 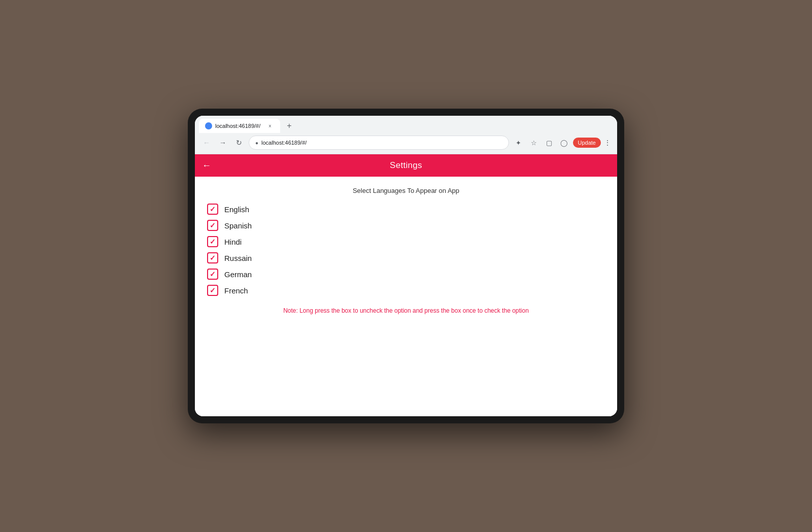 I want to click on profile-icon: ◯, so click(x=564, y=143).